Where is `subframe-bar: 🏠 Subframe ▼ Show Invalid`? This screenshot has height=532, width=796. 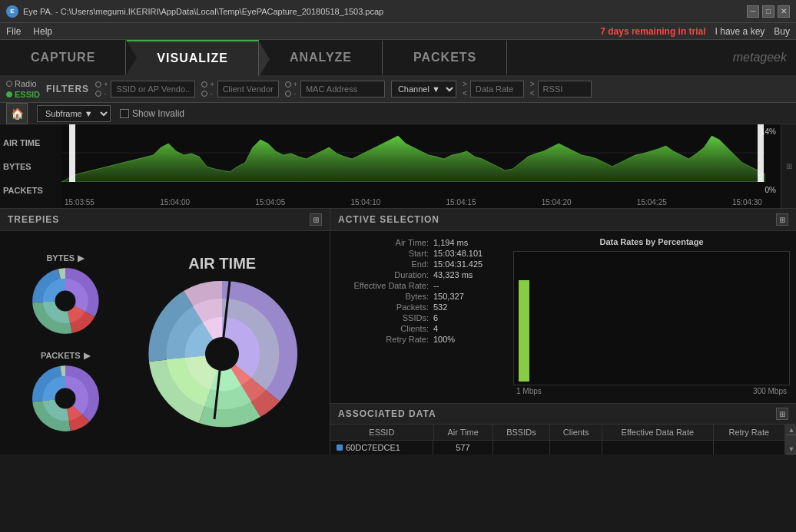 subframe-bar: 🏠 Subframe ▼ Show Invalid is located at coordinates (398, 114).